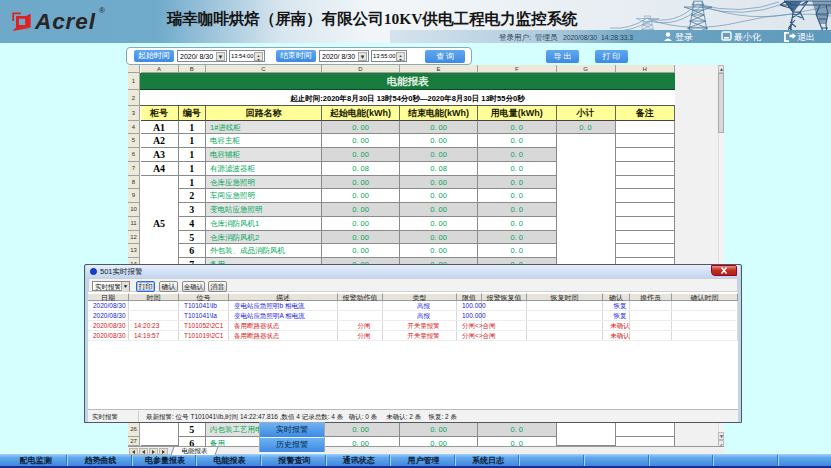 The height and width of the screenshot is (468, 831). What do you see at coordinates (617, 38) in the screenshot?
I see `svg-text: 14:28:33.3` at bounding box center [617, 38].